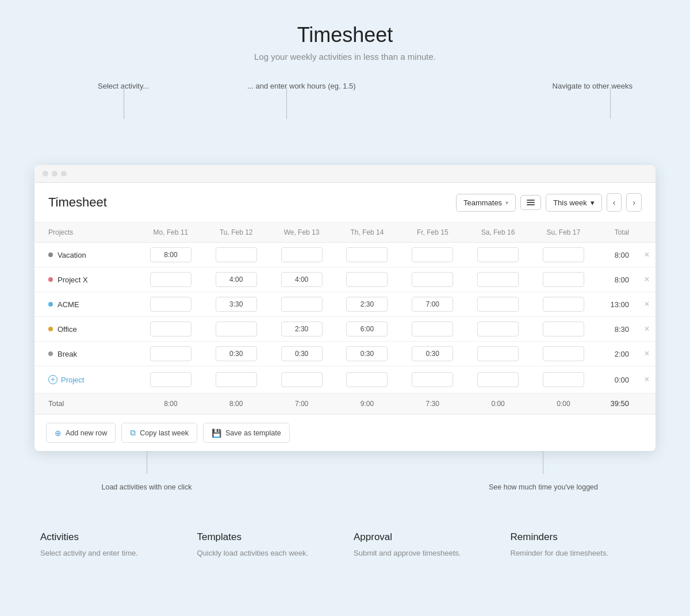 The image size is (690, 616). What do you see at coordinates (110, 545) in the screenshot?
I see `feature-activities: Activities Select activity and enter tim…` at bounding box center [110, 545].